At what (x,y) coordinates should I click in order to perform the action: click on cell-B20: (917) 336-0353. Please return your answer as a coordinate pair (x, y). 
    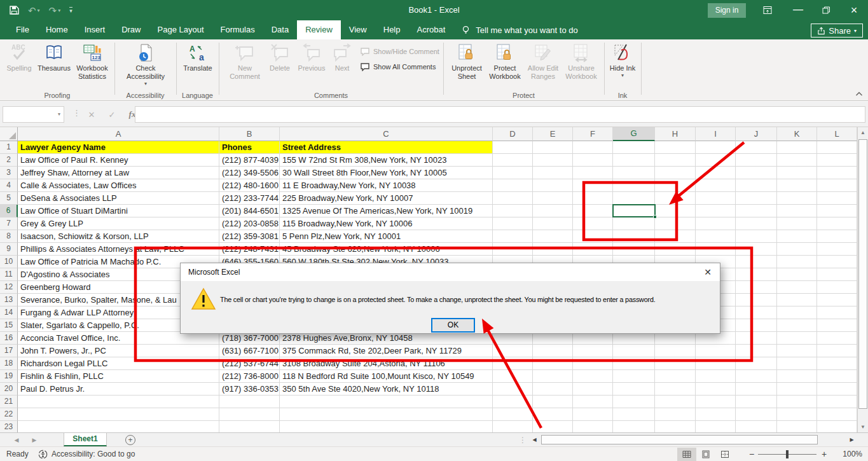
    Looking at the image, I should click on (249, 389).